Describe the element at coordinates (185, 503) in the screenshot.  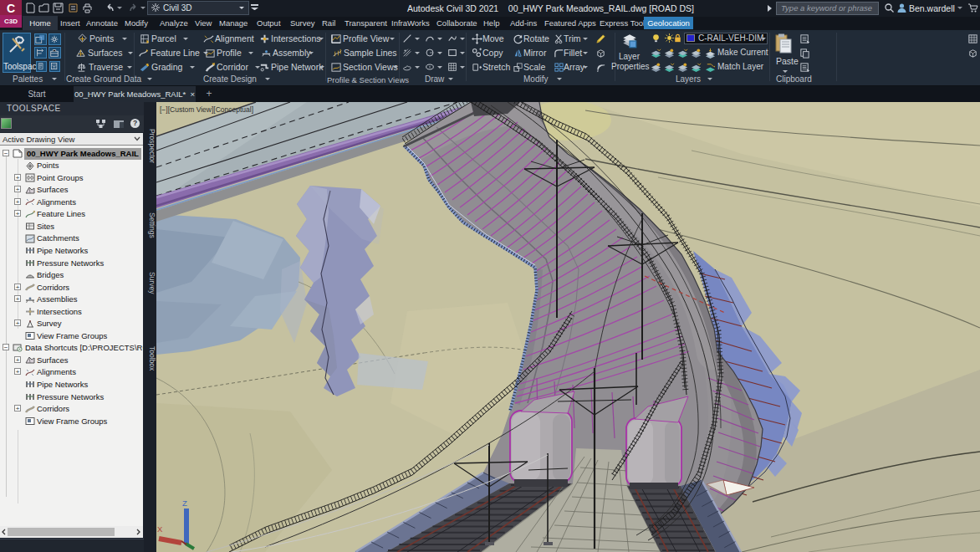
I see `svg-text: Z` at that location.